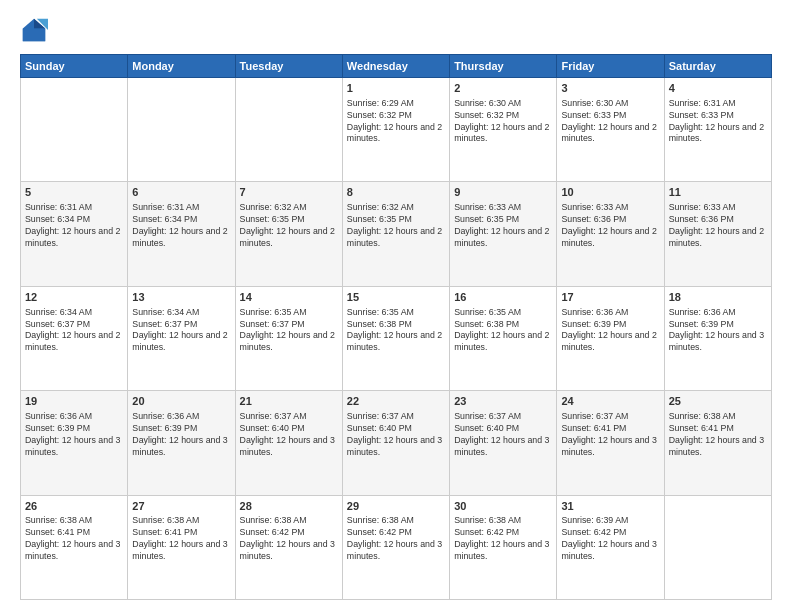  I want to click on day-info: Sunset: 6:37 PM, so click(181, 325).